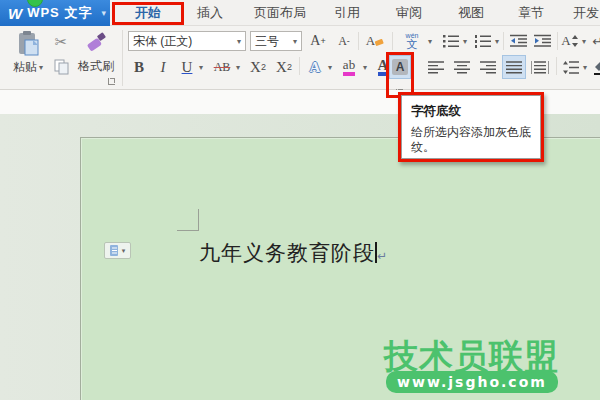  What do you see at coordinates (380, 42) in the screenshot?
I see `eraser-icon` at bounding box center [380, 42].